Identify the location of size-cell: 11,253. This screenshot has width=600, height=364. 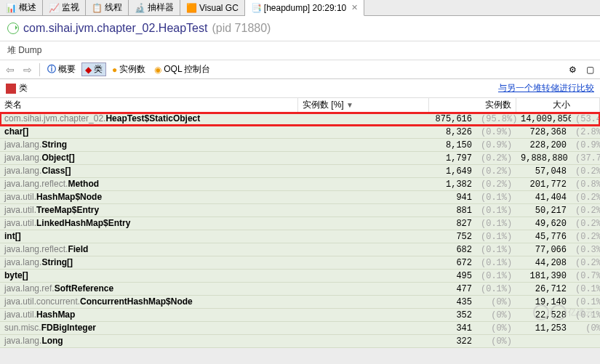
(544, 328).